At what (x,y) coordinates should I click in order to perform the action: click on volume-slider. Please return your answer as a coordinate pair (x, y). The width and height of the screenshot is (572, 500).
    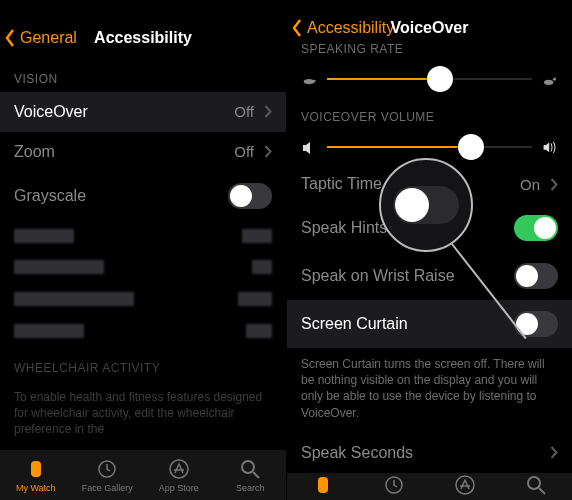
    Looking at the image, I should click on (430, 147).